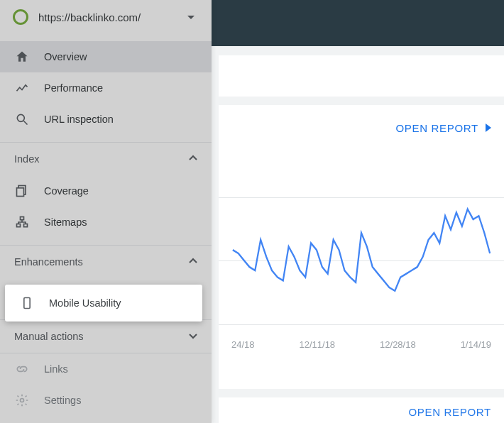 The height and width of the screenshot is (423, 504). I want to click on link-icon, so click(22, 369).